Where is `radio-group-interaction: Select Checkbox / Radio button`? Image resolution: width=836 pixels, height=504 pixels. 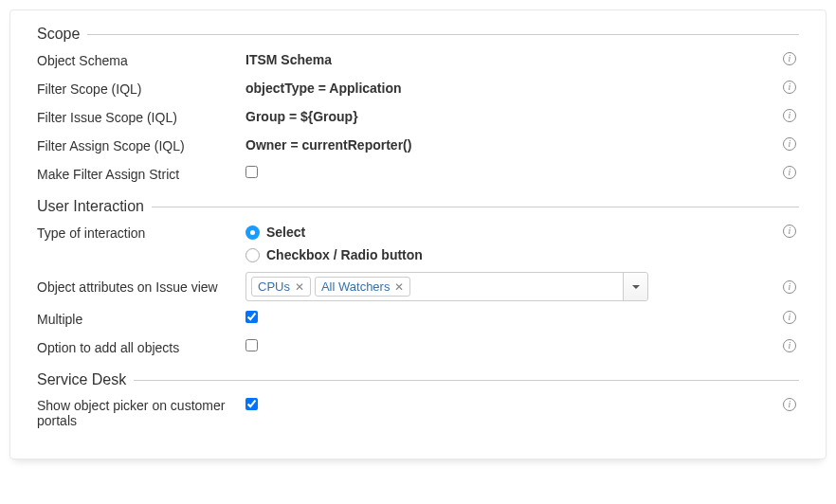 radio-group-interaction: Select Checkbox / Radio button is located at coordinates (508, 243).